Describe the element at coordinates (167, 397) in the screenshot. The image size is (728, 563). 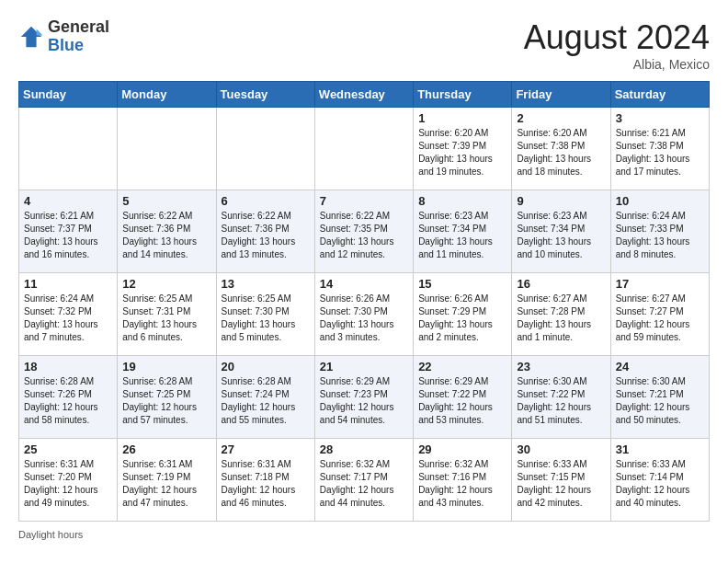
I see `calendar-cell: 19Sunrise: 6:28 AM Sunset: 7:25 PM Dayli…` at that location.